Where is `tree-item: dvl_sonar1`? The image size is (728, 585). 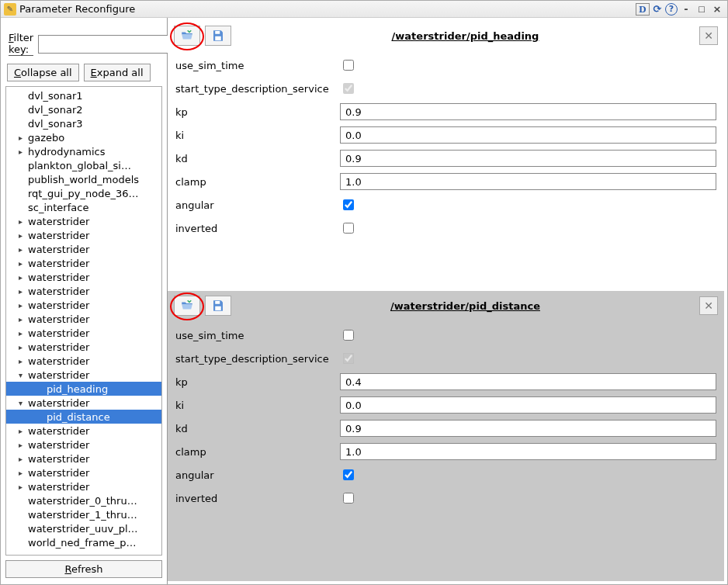
tree-item: dvl_sonar1 is located at coordinates (84, 95).